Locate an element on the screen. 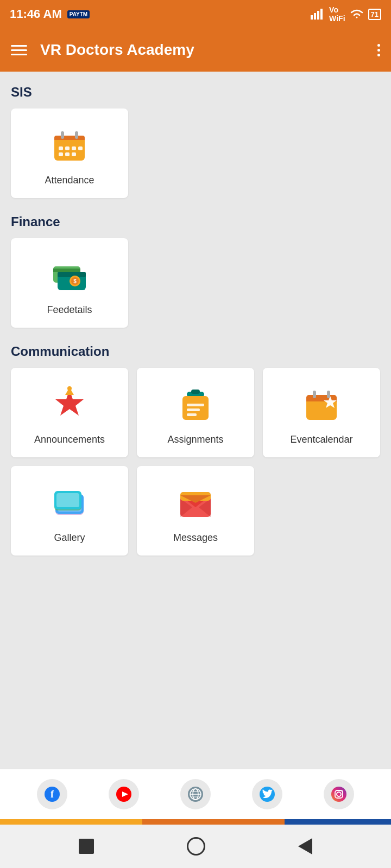 This screenshot has height=868, width=391. toolbar-title: VR Doctors Academy is located at coordinates (209, 50).